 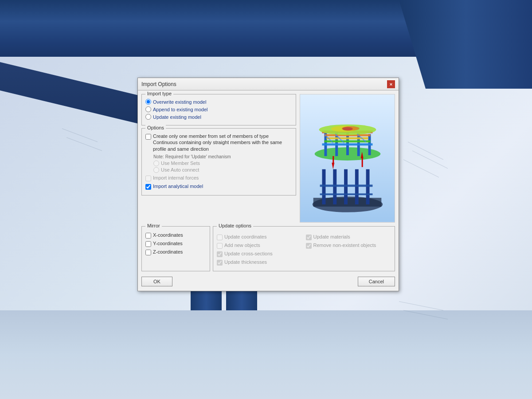 I want to click on options-legend: Options, so click(x=156, y=128).